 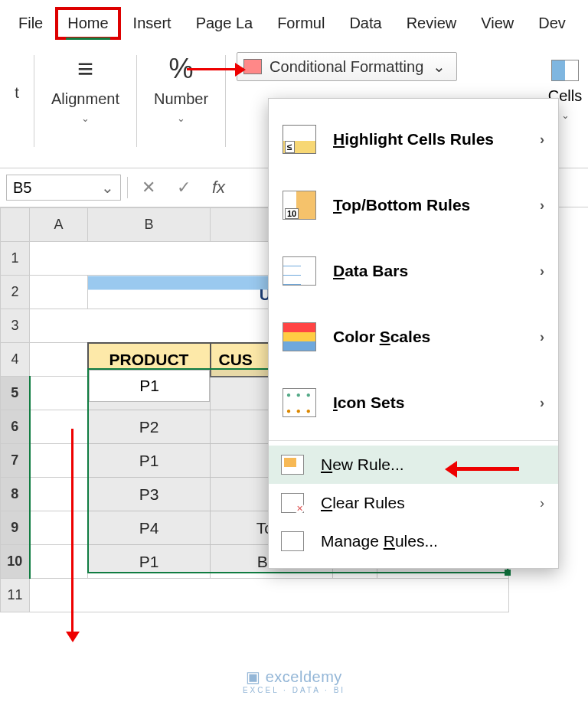 What do you see at coordinates (301, 23) in the screenshot?
I see `tab-formulas: Formul` at bounding box center [301, 23].